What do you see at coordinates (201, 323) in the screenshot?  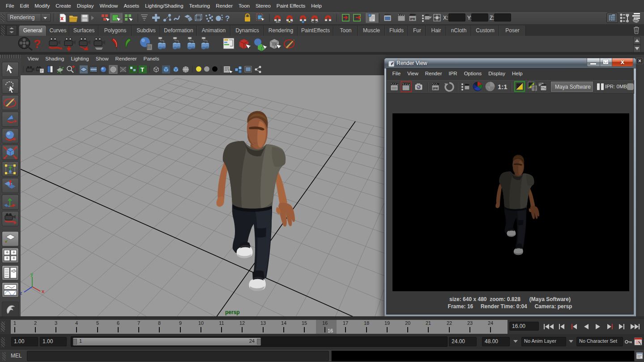 I see `svg-text: 10` at bounding box center [201, 323].